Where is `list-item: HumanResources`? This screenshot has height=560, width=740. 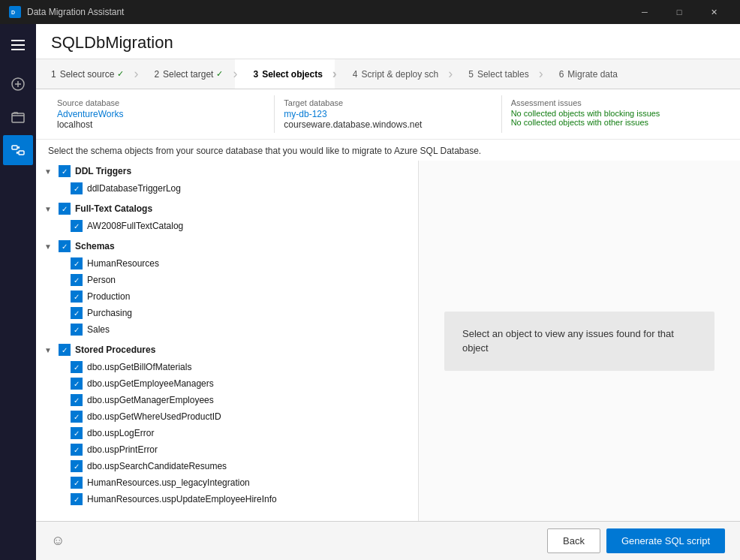 list-item: HumanResources is located at coordinates (242, 263).